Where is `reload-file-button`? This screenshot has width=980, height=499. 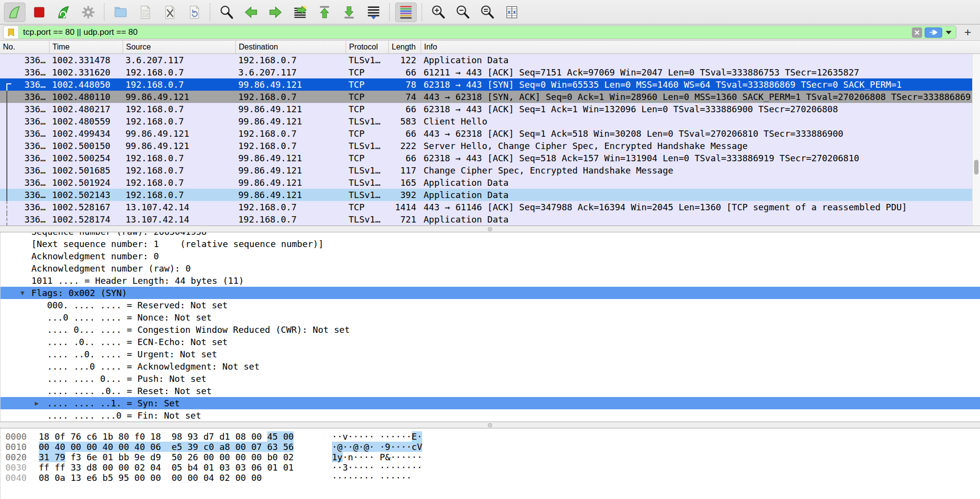 reload-file-button is located at coordinates (194, 12).